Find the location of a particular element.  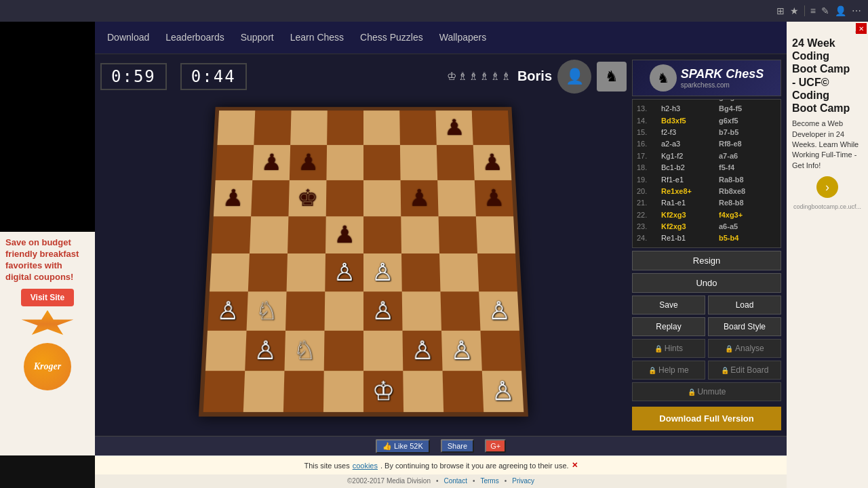

chess-cell-f6: ♟ is located at coordinates (420, 198).